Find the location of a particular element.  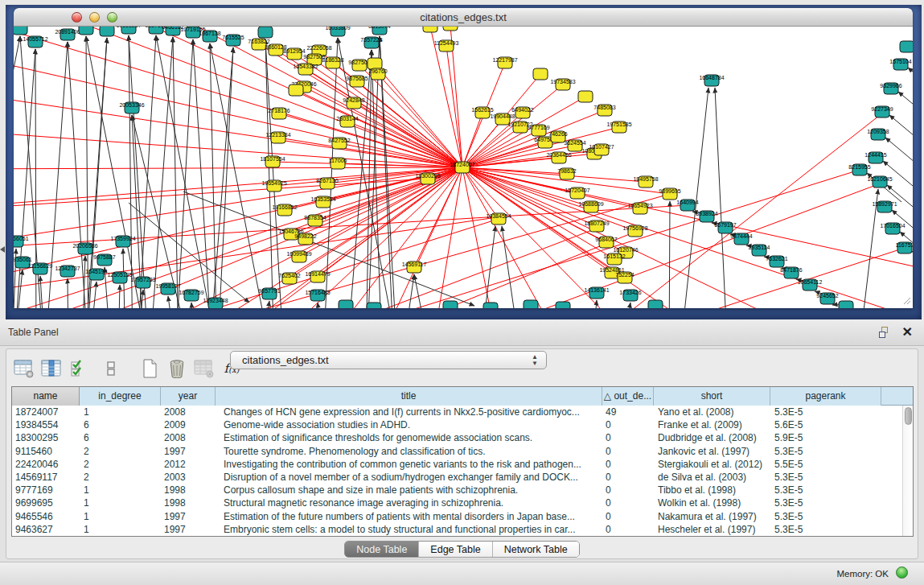

column-select-button is located at coordinates (79, 369).